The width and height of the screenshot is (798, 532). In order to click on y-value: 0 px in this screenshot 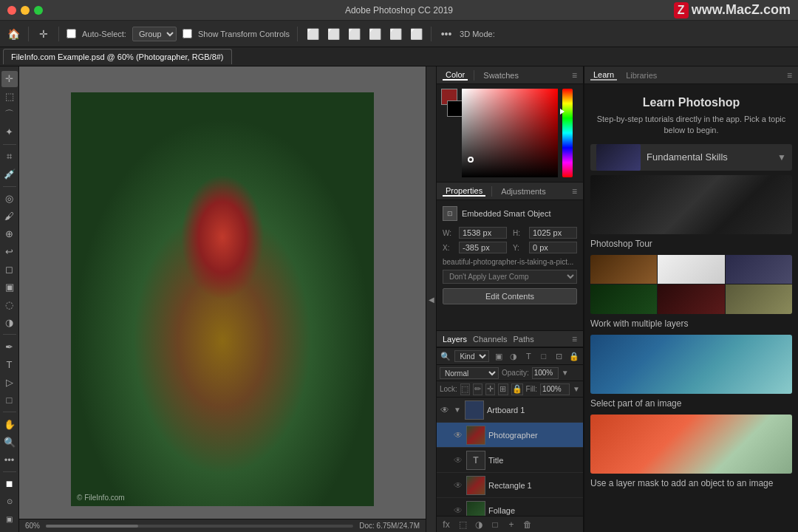, I will do `click(553, 248)`.